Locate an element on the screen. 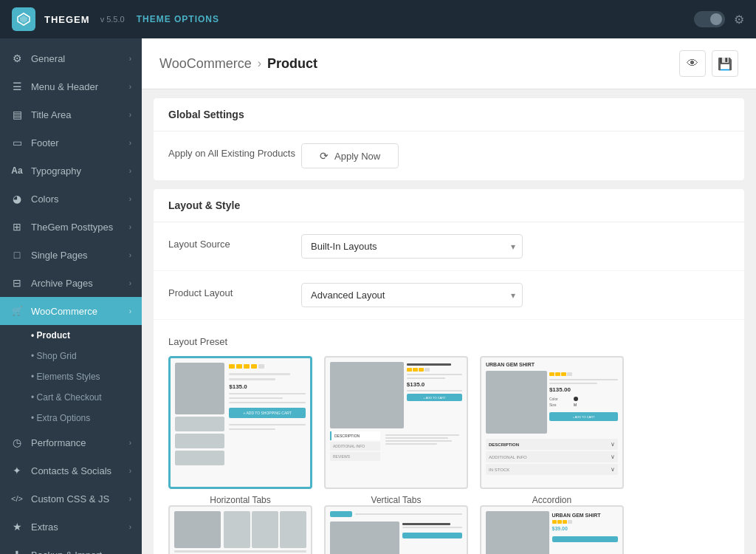 The height and width of the screenshot is (554, 756). archive-pages-icon: ⊟ is located at coordinates (17, 283).